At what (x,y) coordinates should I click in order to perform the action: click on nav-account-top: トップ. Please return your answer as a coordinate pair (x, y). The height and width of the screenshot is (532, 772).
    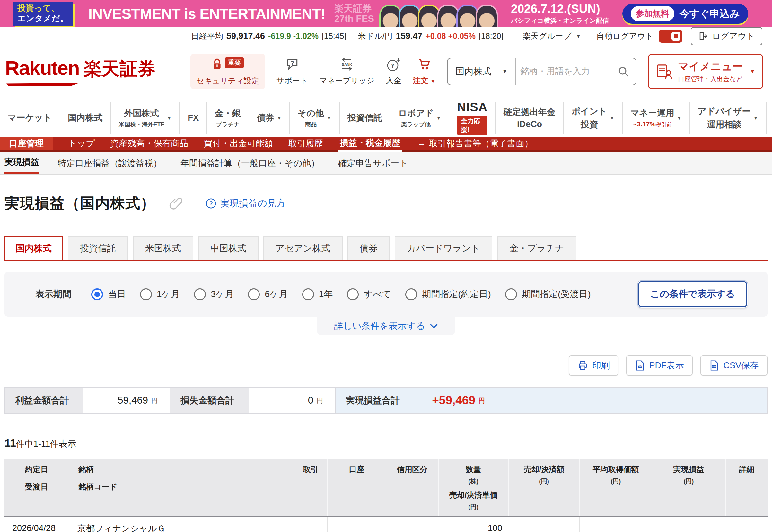
    Looking at the image, I should click on (81, 143).